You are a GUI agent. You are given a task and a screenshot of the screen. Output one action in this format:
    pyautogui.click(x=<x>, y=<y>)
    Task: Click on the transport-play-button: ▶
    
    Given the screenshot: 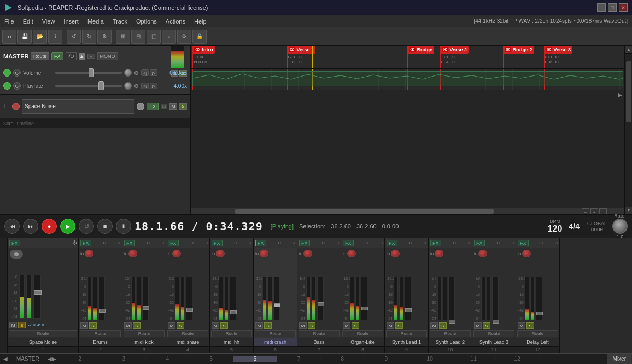 What is the action you would take?
    pyautogui.click(x=68, y=226)
    